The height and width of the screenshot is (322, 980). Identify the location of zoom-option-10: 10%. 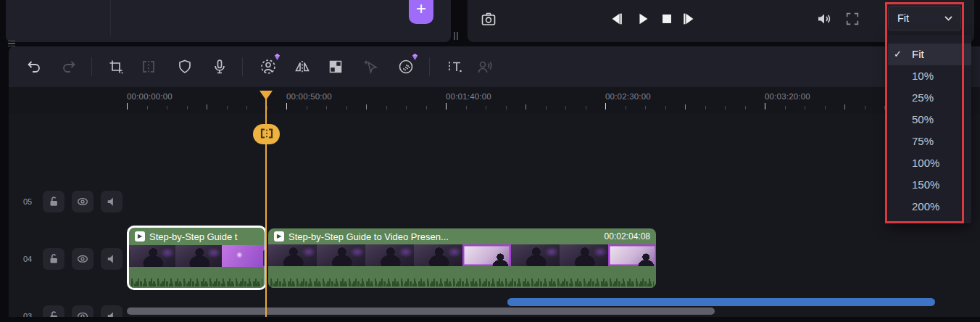
(929, 76).